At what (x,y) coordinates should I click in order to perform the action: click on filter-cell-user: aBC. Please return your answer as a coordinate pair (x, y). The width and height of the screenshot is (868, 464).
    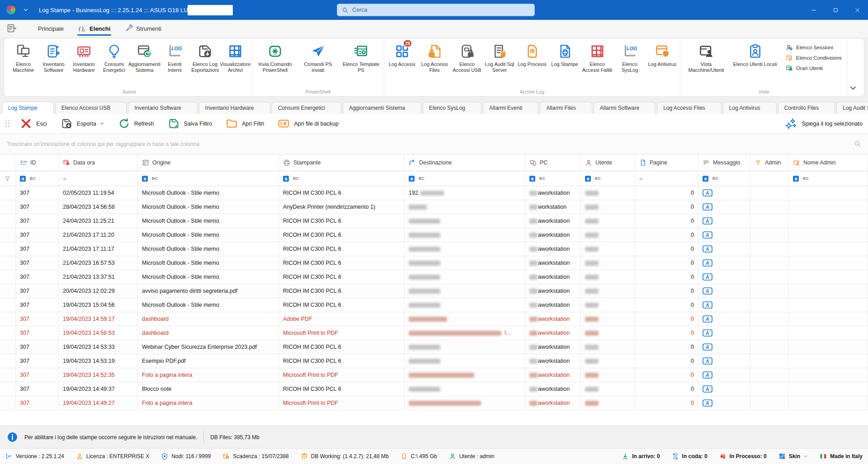
    Looking at the image, I should click on (608, 178).